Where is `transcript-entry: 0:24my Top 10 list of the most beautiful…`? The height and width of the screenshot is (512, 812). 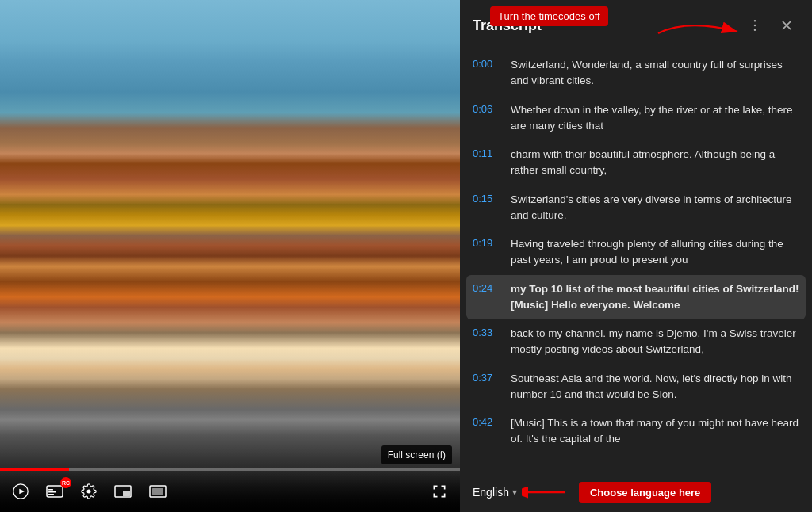
transcript-entry: 0:24my Top 10 list of the most beautiful… is located at coordinates (636, 298).